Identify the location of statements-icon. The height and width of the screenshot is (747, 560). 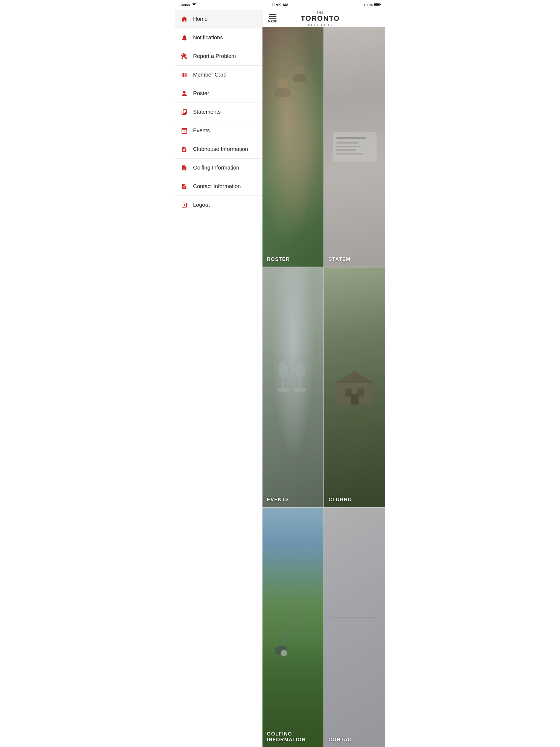
(184, 112).